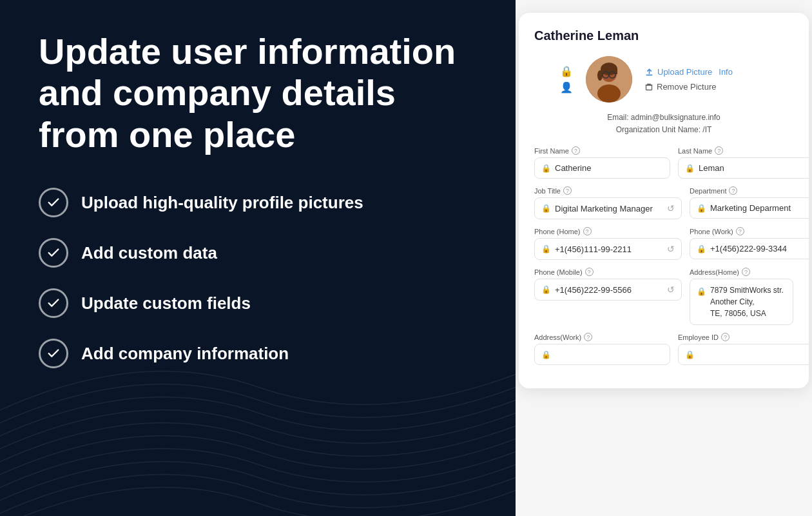 This screenshot has height=516, width=812. Describe the element at coordinates (749, 231) in the screenshot. I see `phone-work-label: Phone (Work) ?` at that location.